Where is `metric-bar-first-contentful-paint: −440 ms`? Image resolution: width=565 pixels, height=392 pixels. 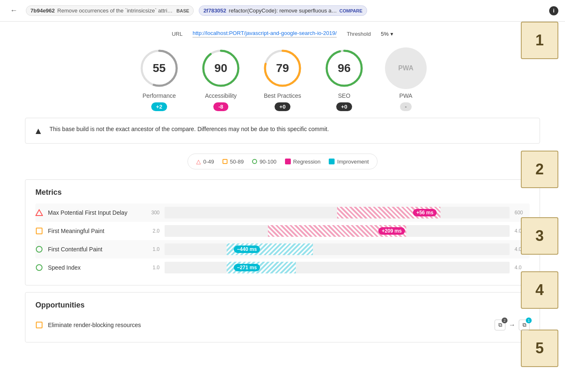 metric-bar-first-contentful-paint: −440 ms is located at coordinates (337, 249).